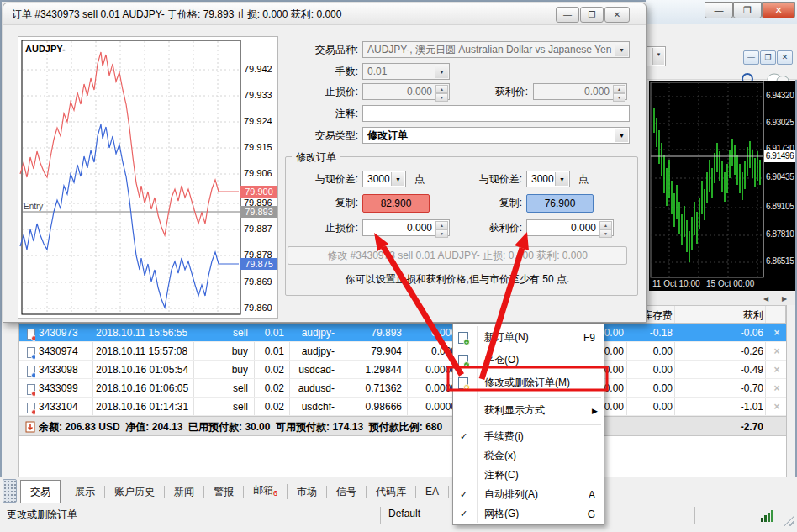  Describe the element at coordinates (528, 383) in the screenshot. I see `menu-item-modify-order: ✱ 修改或删除订单(M)` at that location.